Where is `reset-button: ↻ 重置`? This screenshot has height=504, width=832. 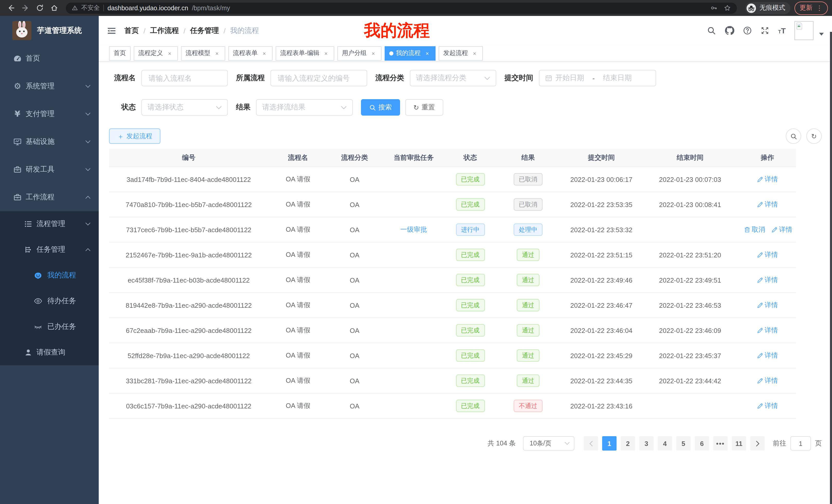 reset-button: ↻ 重置 is located at coordinates (424, 107).